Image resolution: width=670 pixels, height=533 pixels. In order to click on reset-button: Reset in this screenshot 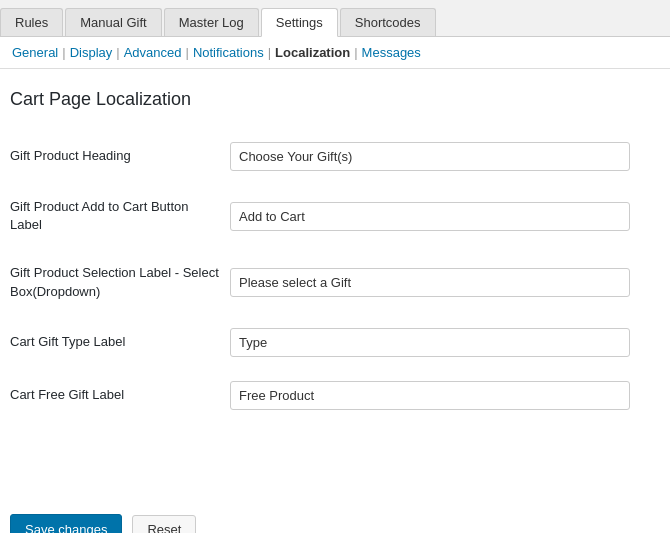, I will do `click(164, 524)`.